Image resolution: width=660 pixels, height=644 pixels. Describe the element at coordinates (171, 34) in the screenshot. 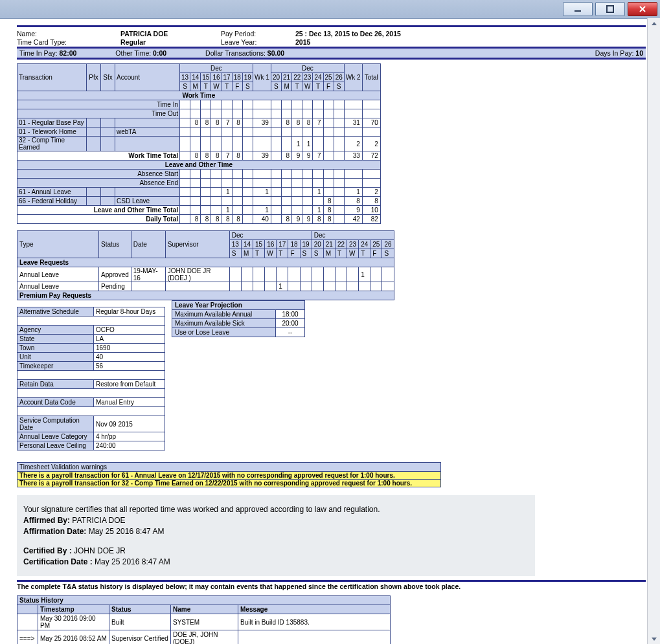

I see `name-value: PATRICIA DOE` at that location.